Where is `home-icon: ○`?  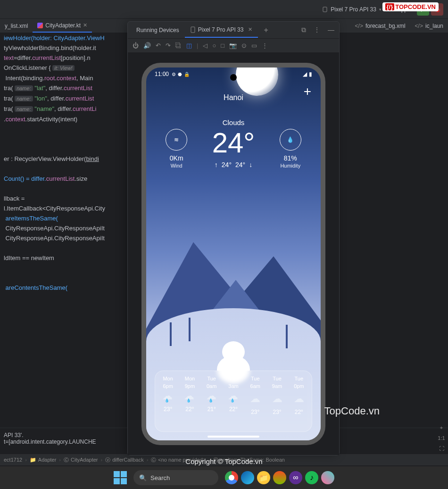
home-icon: ○ is located at coordinates (214, 45).